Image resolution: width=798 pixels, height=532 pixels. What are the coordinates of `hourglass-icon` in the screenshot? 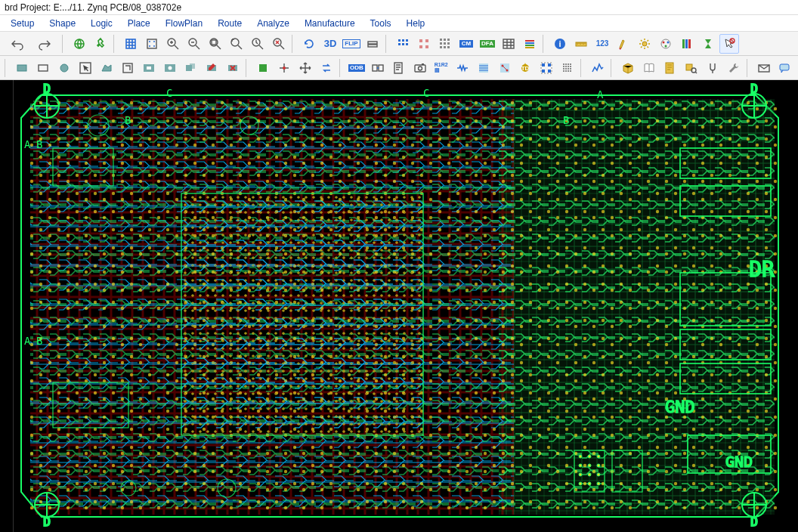 It's located at (708, 44).